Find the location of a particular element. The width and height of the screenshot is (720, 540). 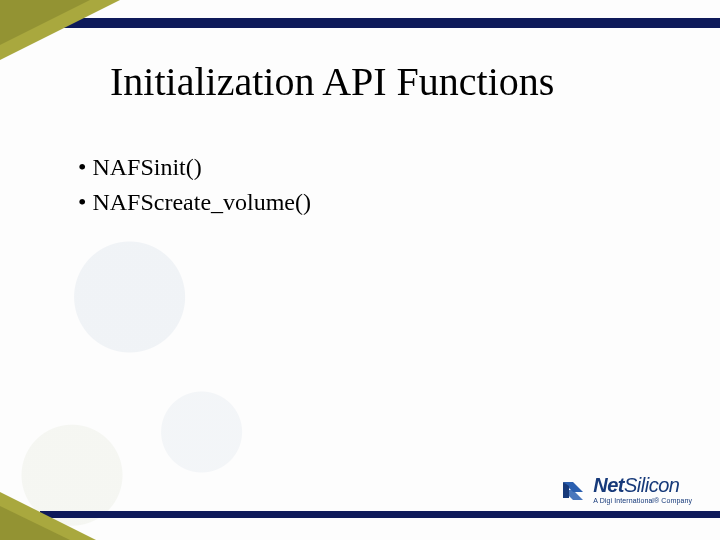

logo-mark-icon is located at coordinates (573, 490).